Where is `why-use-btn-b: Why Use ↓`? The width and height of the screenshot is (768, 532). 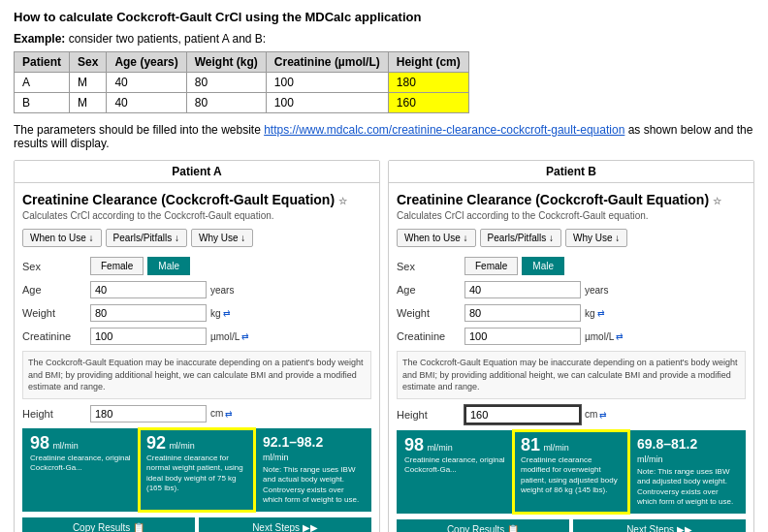
why-use-btn-b: Why Use ↓ is located at coordinates (596, 238).